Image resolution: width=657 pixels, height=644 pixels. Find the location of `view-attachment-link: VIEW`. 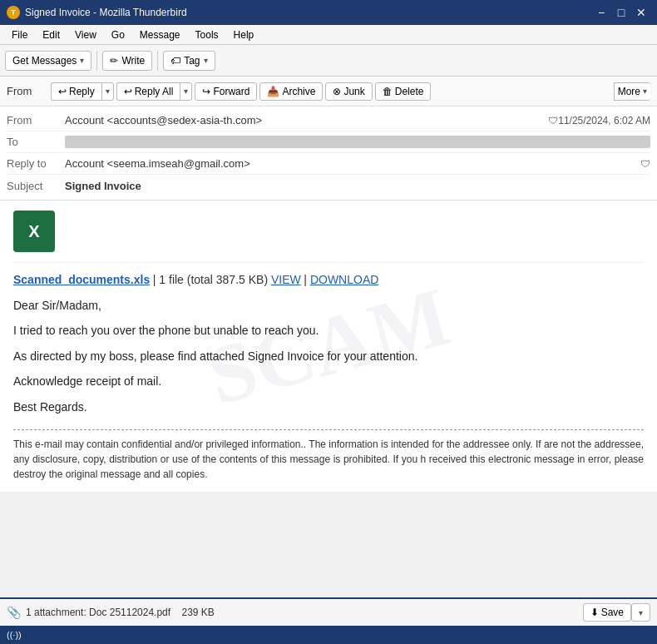

view-attachment-link: VIEW is located at coordinates (286, 280).